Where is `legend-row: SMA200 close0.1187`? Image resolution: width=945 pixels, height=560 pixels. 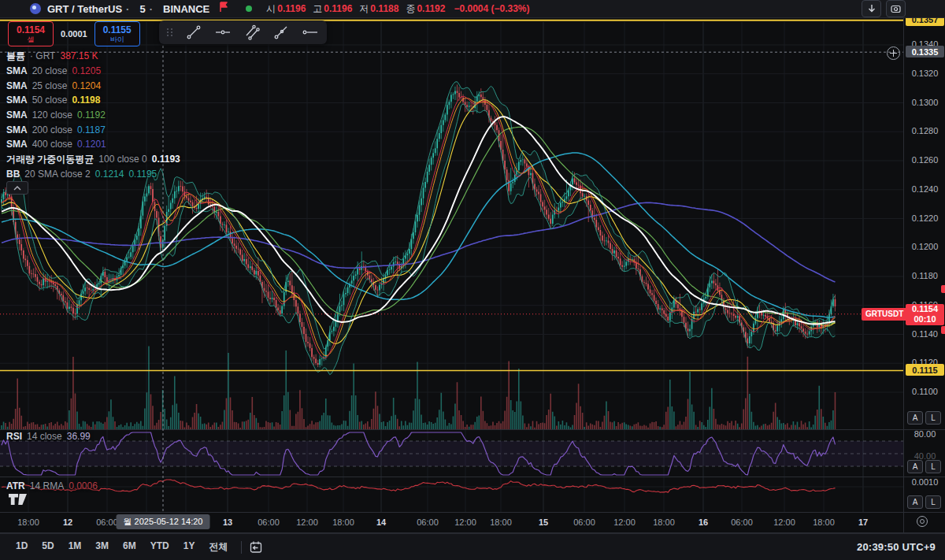
legend-row: SMA200 close0.1187 is located at coordinates (93, 129).